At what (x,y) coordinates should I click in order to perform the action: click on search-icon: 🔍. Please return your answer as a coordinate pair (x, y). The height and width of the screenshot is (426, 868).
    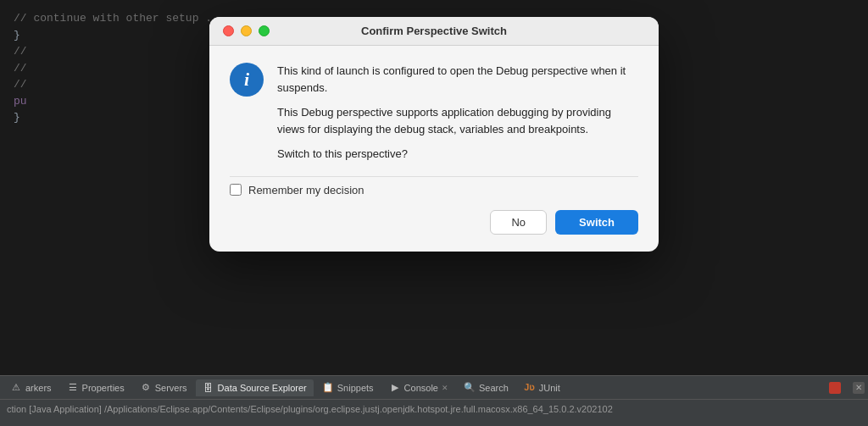
    Looking at the image, I should click on (470, 388).